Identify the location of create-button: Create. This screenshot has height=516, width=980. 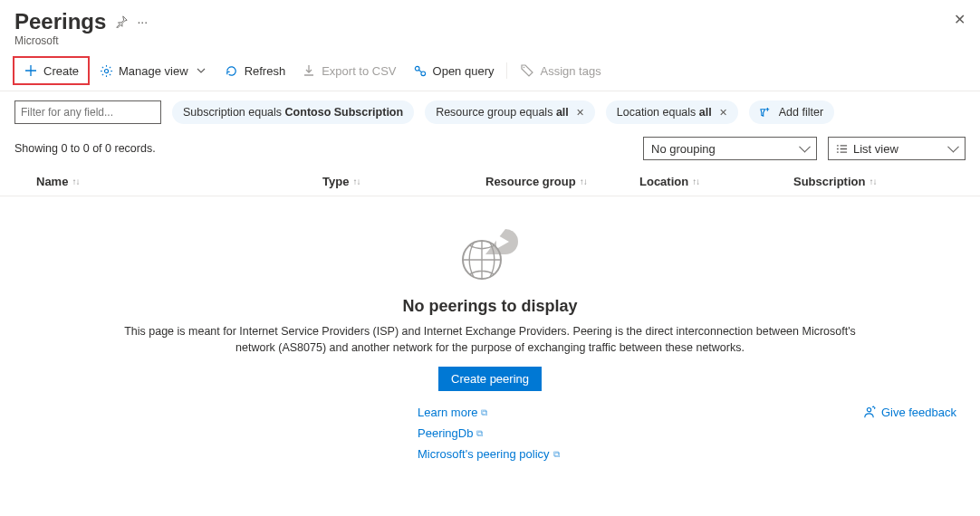
(51, 71).